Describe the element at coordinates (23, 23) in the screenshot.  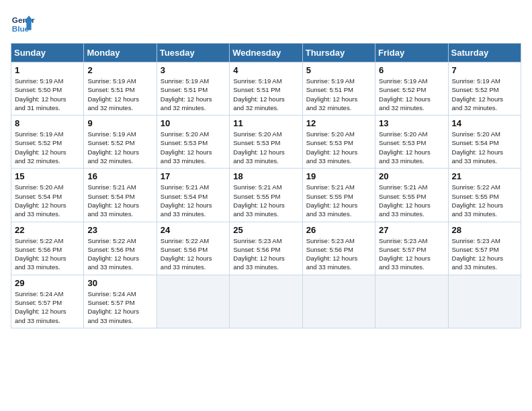
I see `logo: General Blue` at that location.